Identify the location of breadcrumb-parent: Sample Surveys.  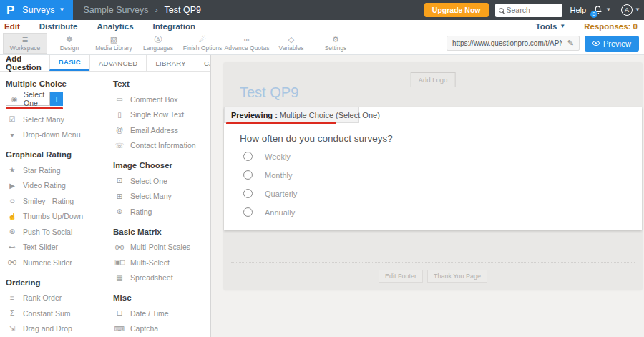
(116, 10).